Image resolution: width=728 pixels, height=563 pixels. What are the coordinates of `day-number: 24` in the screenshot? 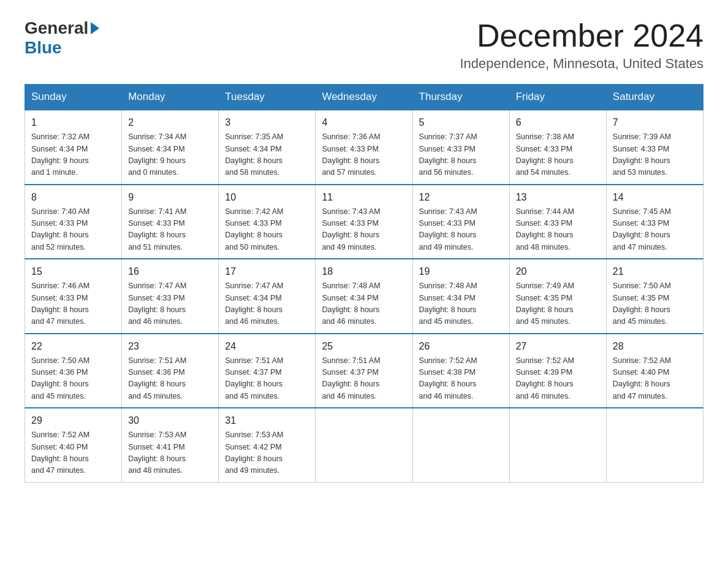 It's located at (267, 347).